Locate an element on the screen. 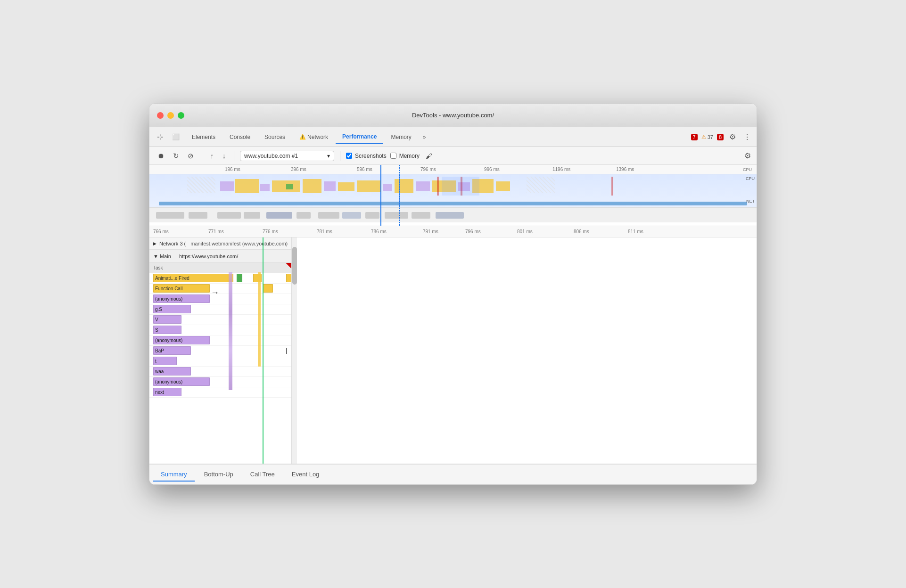 The image size is (906, 588). url-selector: www.youtube.com #1 ▾ is located at coordinates (287, 156).